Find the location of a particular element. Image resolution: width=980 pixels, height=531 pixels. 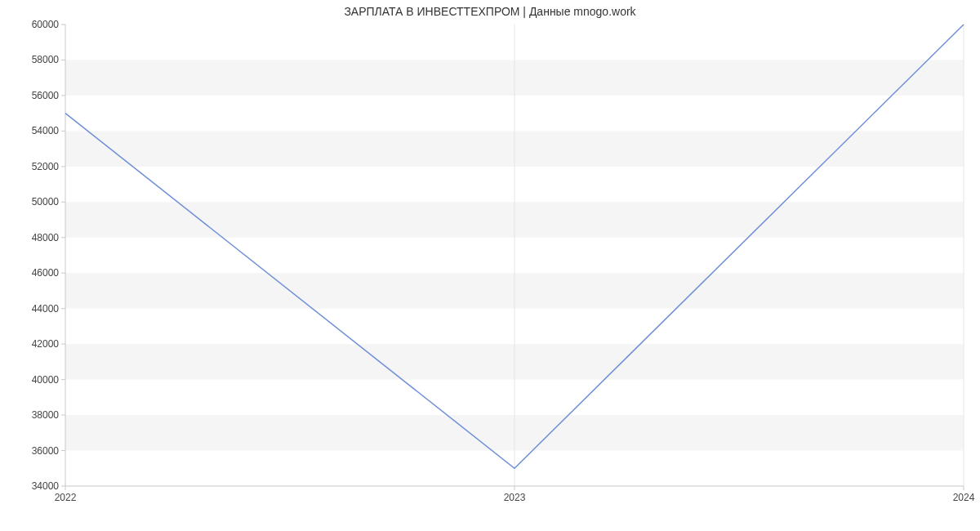

y-tick-label: 44000 is located at coordinates (46, 309).